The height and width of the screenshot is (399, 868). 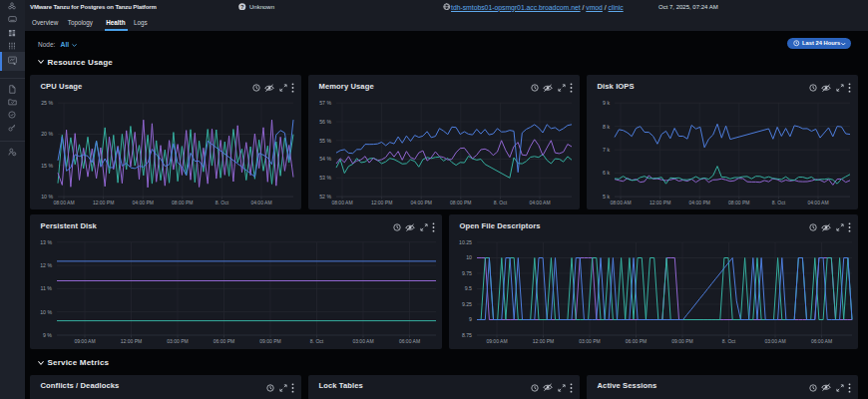 I want to click on svg-text: 54 %, so click(x=325, y=159).